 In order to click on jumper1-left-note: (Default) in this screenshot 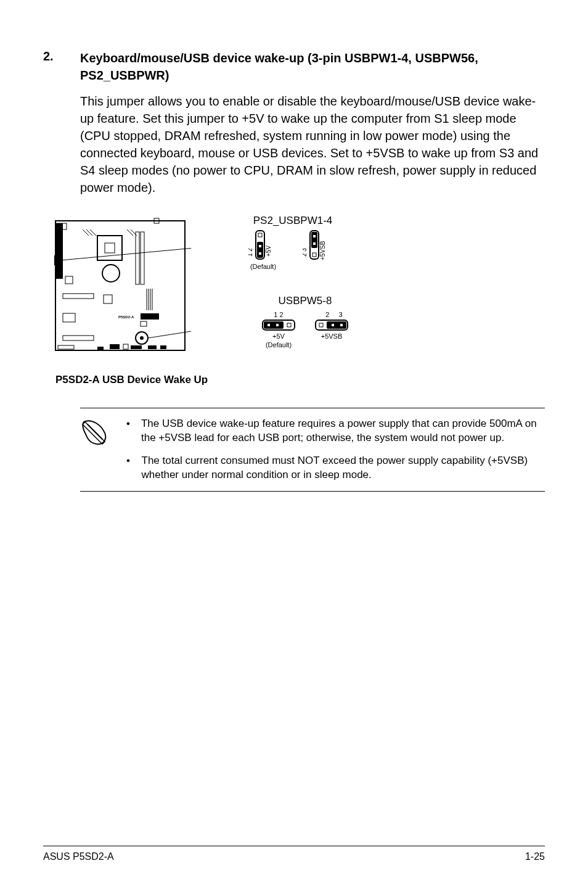, I will do `click(263, 266)`.